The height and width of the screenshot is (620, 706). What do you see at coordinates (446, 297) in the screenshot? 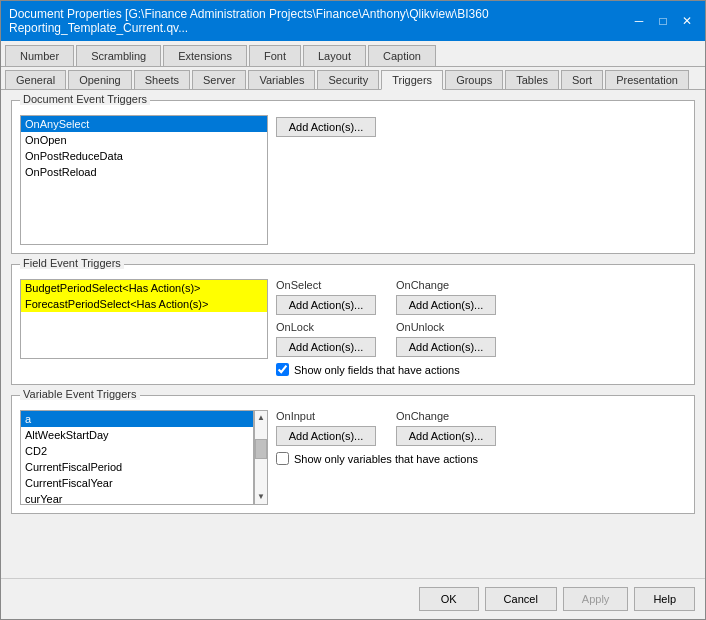
I see `field-on-change-col: OnChange Add Action(s)...` at bounding box center [446, 297].